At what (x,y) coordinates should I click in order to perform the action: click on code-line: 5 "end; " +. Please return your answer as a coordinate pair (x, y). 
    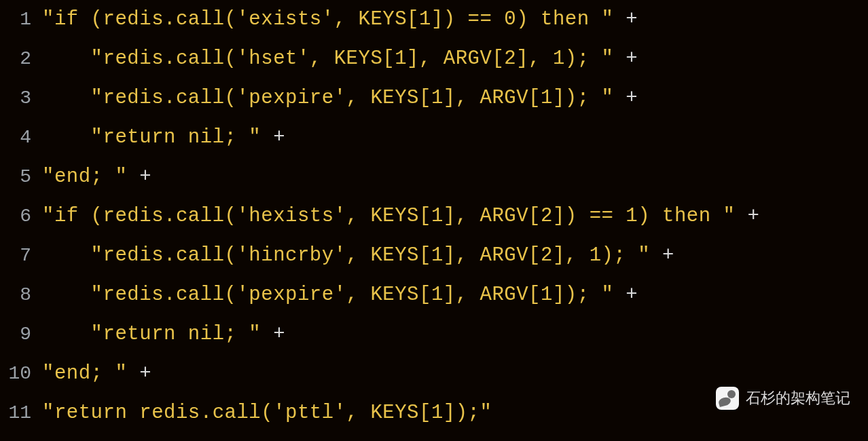
    Looking at the image, I should click on (434, 185).